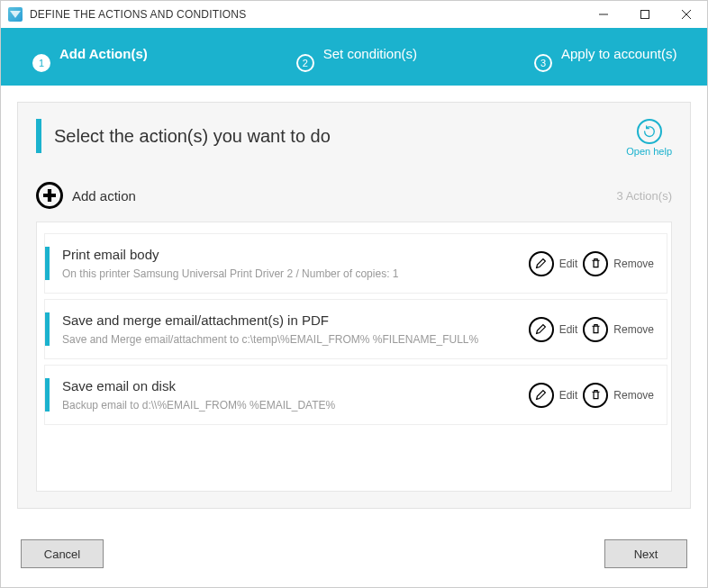  What do you see at coordinates (90, 57) in the screenshot?
I see `step-add-actions: 1 Add Action(s)` at bounding box center [90, 57].